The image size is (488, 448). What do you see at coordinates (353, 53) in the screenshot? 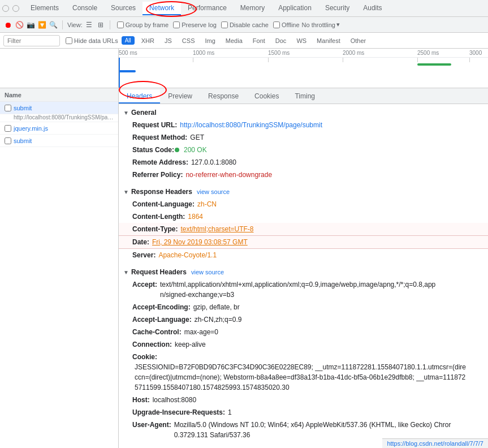
I see `tick-2000ms: 2000 ms` at bounding box center [353, 53].